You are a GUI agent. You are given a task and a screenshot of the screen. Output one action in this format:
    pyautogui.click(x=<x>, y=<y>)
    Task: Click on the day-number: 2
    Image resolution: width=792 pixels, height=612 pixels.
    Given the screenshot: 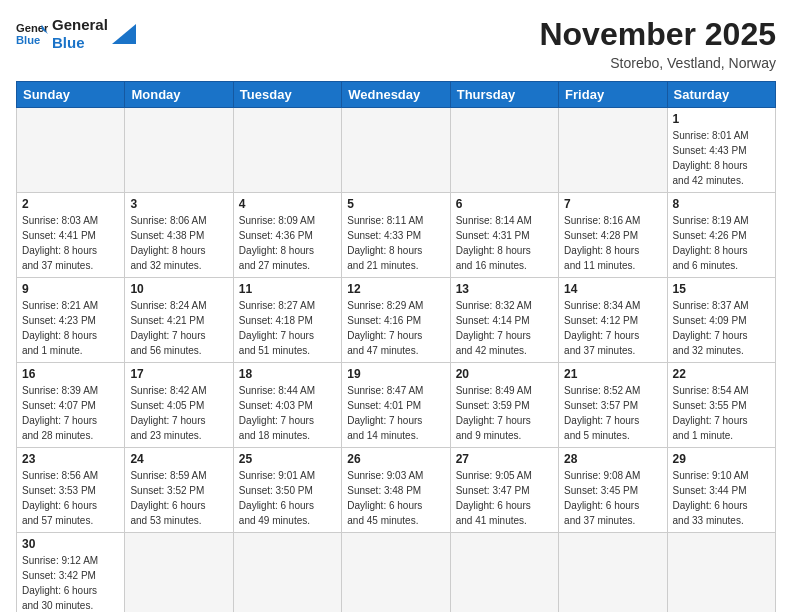 What is the action you would take?
    pyautogui.click(x=70, y=204)
    